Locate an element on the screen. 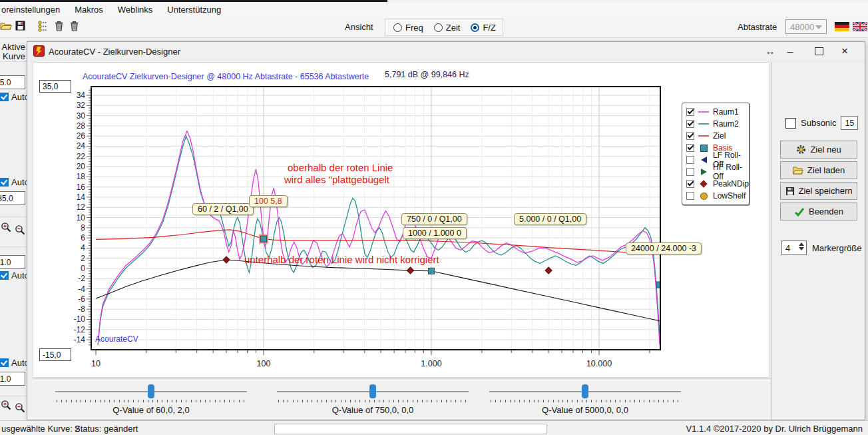 The height and width of the screenshot is (435, 868). radio-fz: F/Z is located at coordinates (483, 28).